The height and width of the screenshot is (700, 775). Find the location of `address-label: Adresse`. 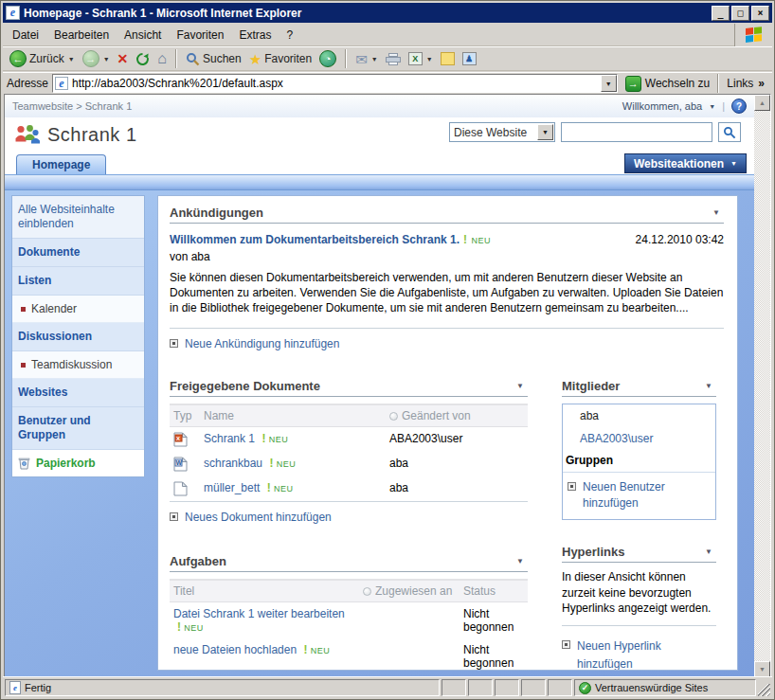

address-label: Adresse is located at coordinates (27, 83).